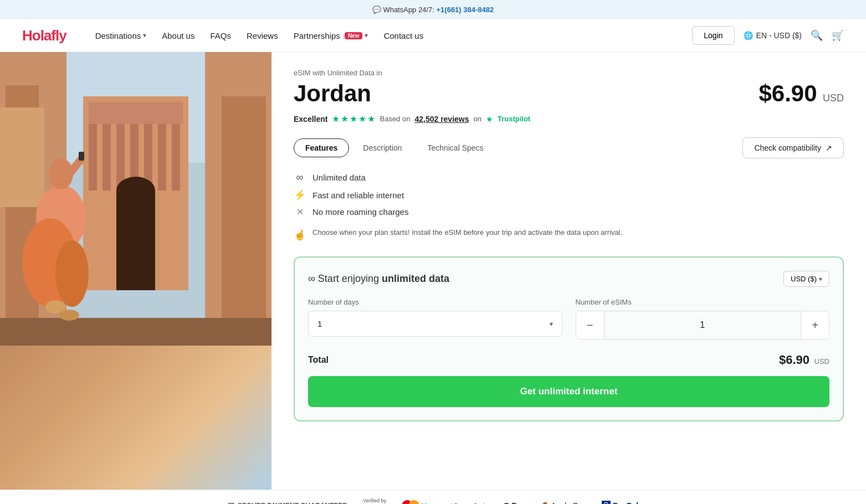 Image resolution: width=866 pixels, height=504 pixels. What do you see at coordinates (829, 148) in the screenshot?
I see `external-link-icon: ↗` at bounding box center [829, 148].